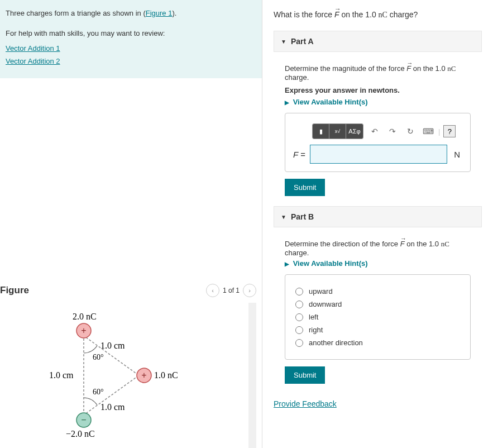 The image size is (493, 448). What do you see at coordinates (377, 142) in the screenshot?
I see `part-a-answer-box: ▮ x√ ΑΣφ ↶ ↷ ↻ ⌨ | ? F = N` at bounding box center [377, 142].